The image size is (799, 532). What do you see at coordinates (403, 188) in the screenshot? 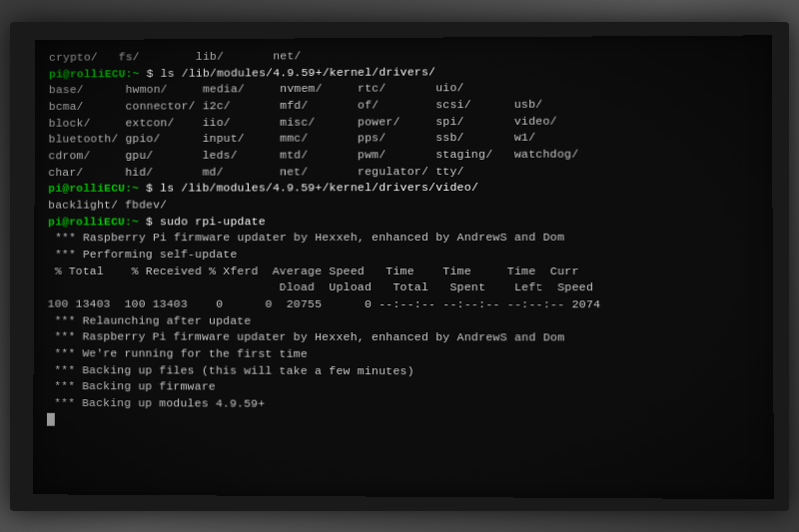
I see `terminal-line: pi@rolliECU:~ $ ls /lib/modules/4.9.59+/…` at bounding box center [403, 188].